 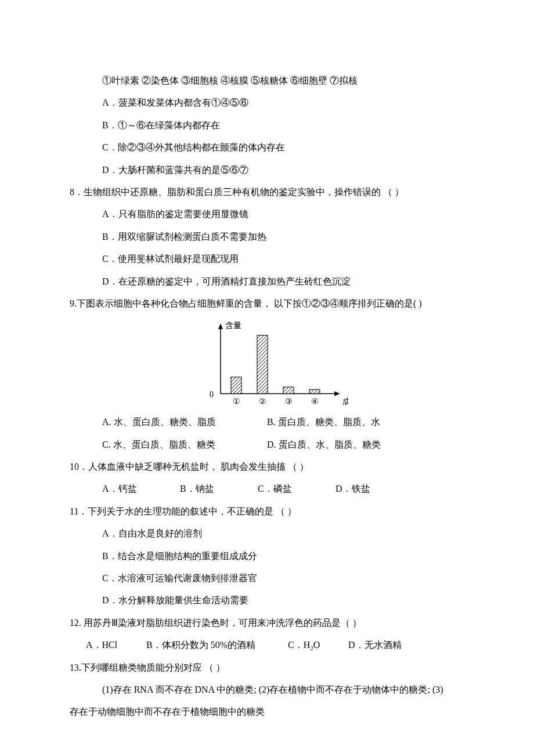 I want to click on q7-option-c: C．除②③④外其他结构都在颤藻的体内存在, so click(x=273, y=147).